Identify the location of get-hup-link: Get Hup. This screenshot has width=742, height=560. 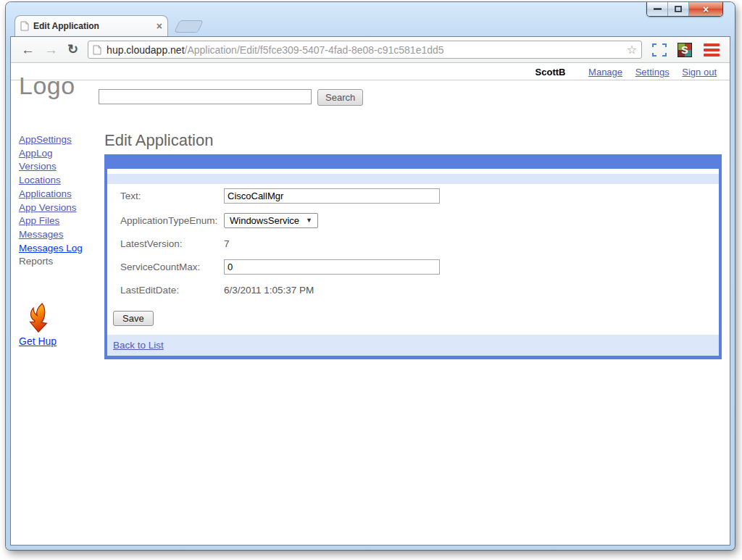
(38, 341).